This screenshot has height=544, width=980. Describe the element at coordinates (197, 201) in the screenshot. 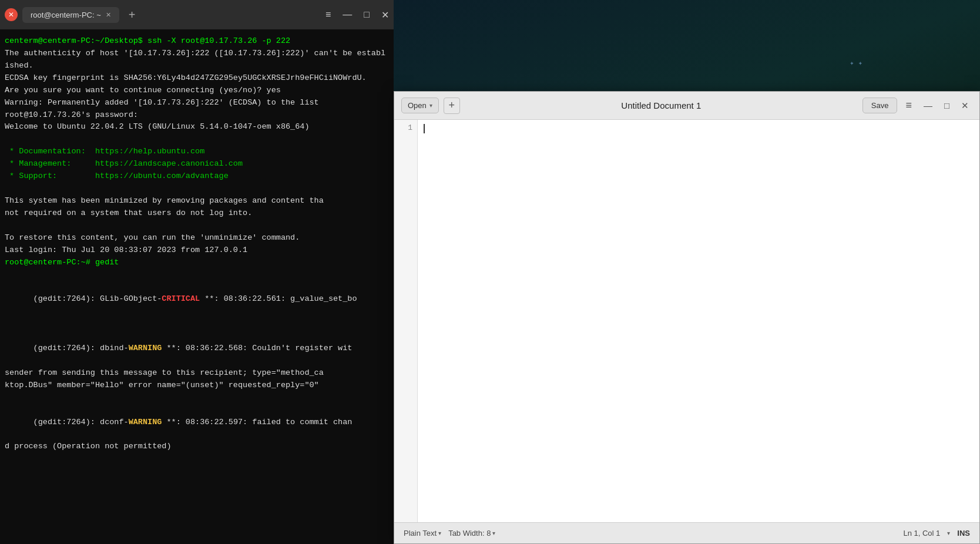

I see `terminal-line: This system has been minimized by removi…` at that location.